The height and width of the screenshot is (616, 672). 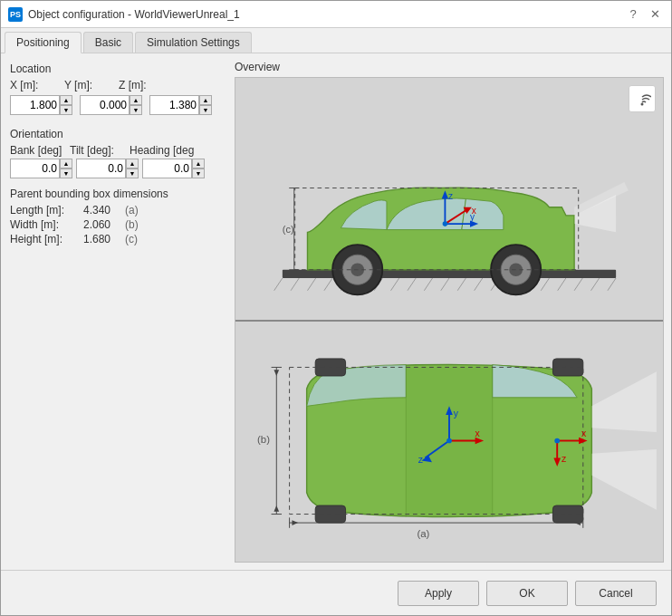 I want to click on overview-label: Overview, so click(x=449, y=67).